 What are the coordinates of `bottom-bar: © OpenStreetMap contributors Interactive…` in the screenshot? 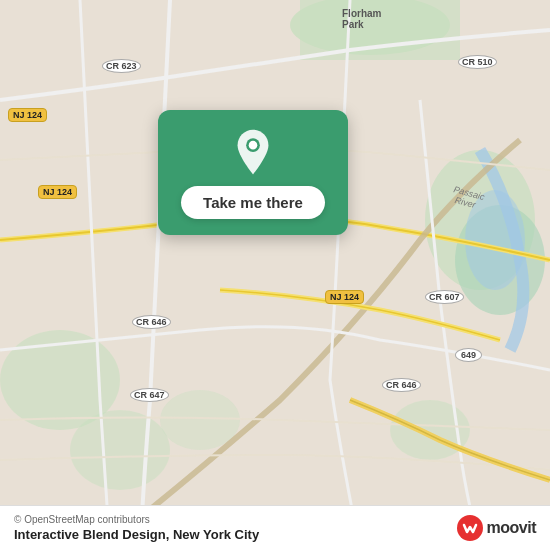 It's located at (275, 528).